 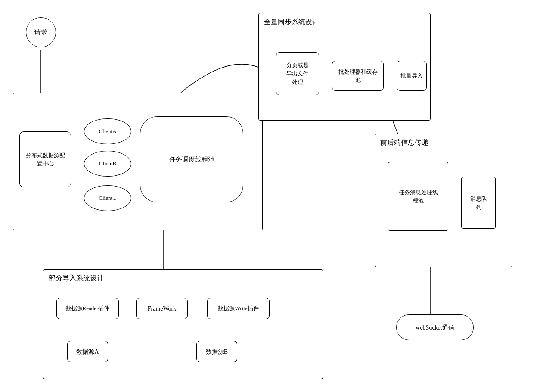 What do you see at coordinates (435, 327) in the screenshot?
I see `websocket-box: webSocket通信` at bounding box center [435, 327].